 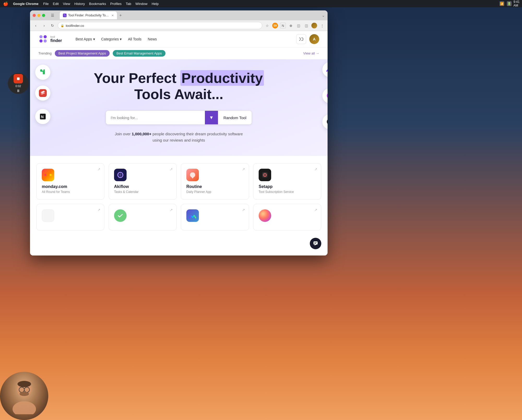 What do you see at coordinates (291, 26) in the screenshot?
I see `extension-icon-1: ⊕` at bounding box center [291, 26].